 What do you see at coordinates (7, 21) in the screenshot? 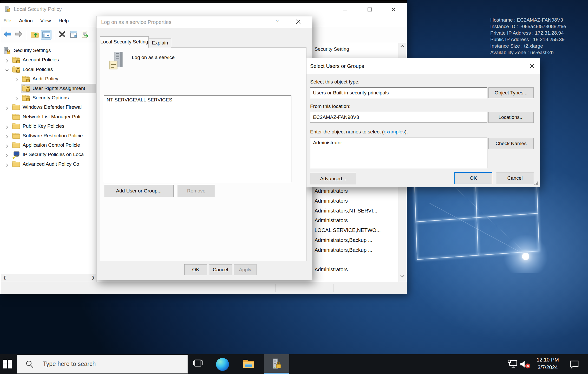
I see `menu-file: File` at bounding box center [7, 21].